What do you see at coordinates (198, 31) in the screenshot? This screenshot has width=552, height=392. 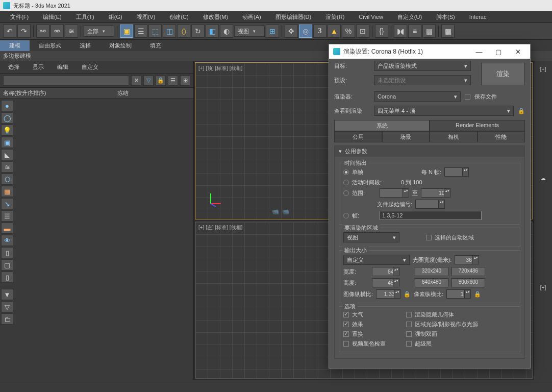 I see `lasso-select-button: ↻` at bounding box center [198, 31].